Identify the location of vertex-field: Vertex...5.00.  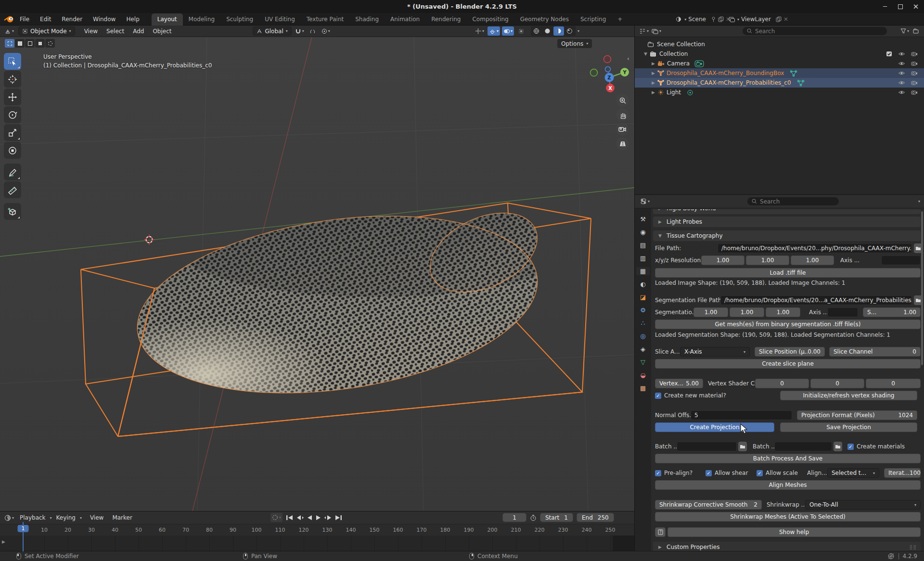
(679, 383).